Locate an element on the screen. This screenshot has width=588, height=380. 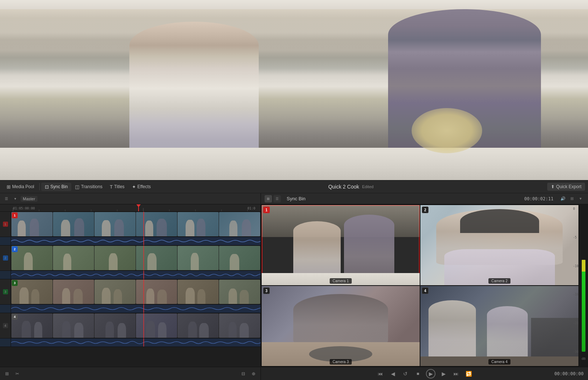
transport-rewind-btn: ⏮ is located at coordinates (380, 374).